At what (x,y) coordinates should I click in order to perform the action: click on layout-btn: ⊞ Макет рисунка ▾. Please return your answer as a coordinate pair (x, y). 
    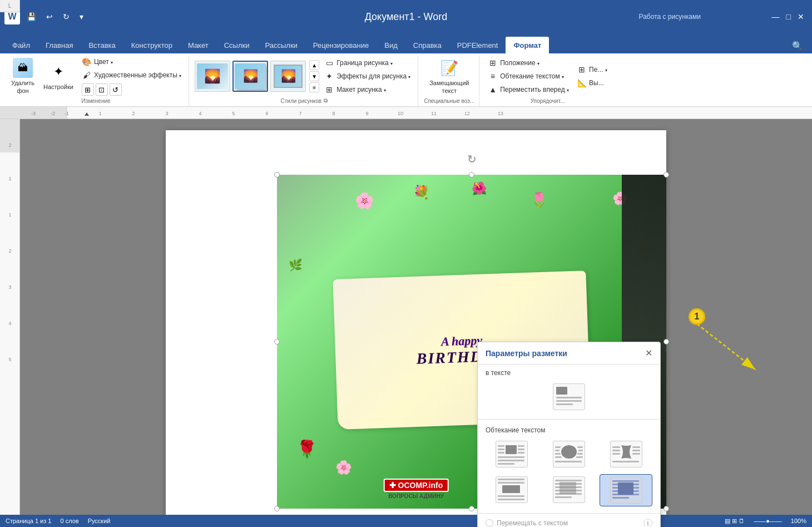
    Looking at the image, I should click on (367, 90).